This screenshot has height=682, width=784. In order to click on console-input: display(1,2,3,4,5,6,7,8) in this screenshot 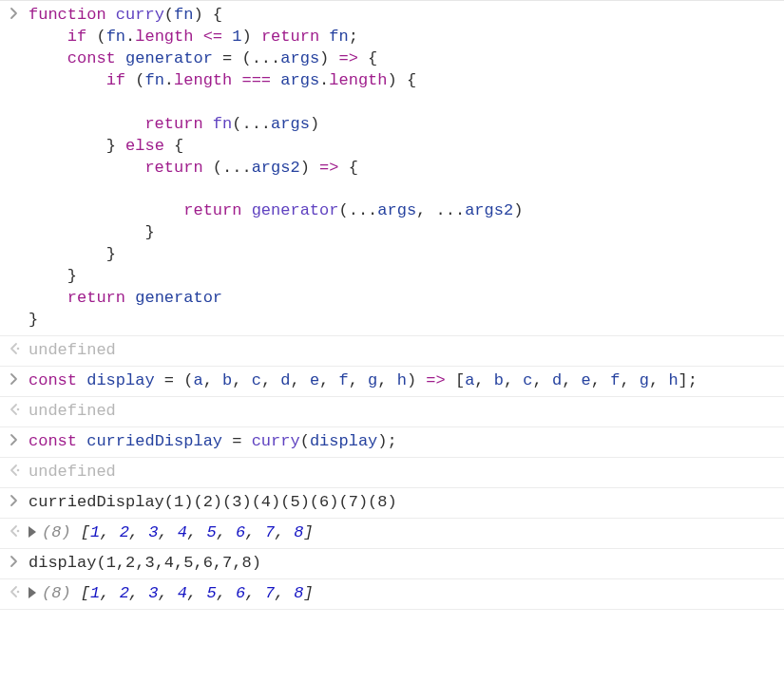, I will do `click(401, 564)`.